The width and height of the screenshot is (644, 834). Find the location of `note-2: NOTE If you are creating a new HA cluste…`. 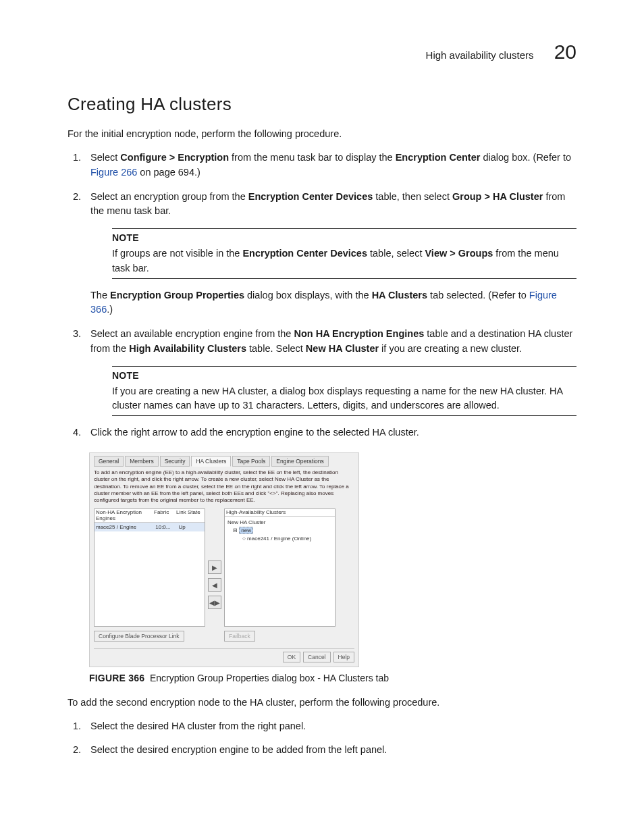

note-2: NOTE If you are creating a new HA cluste… is located at coordinates (344, 392).